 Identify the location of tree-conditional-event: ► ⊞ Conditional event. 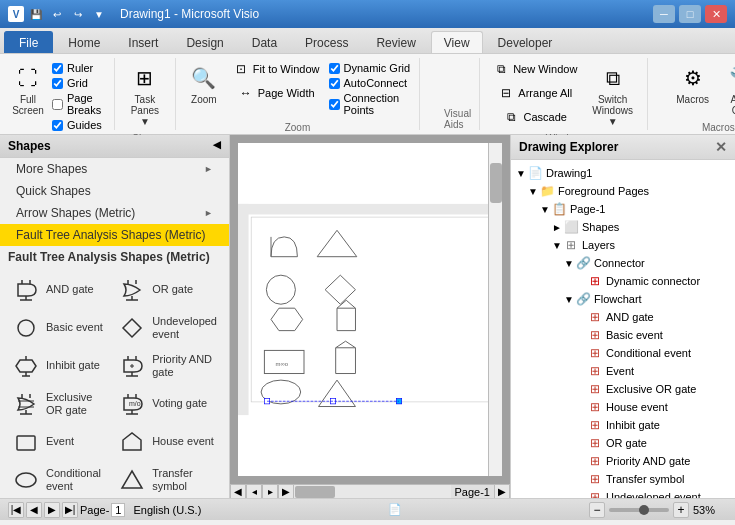
(623, 353).